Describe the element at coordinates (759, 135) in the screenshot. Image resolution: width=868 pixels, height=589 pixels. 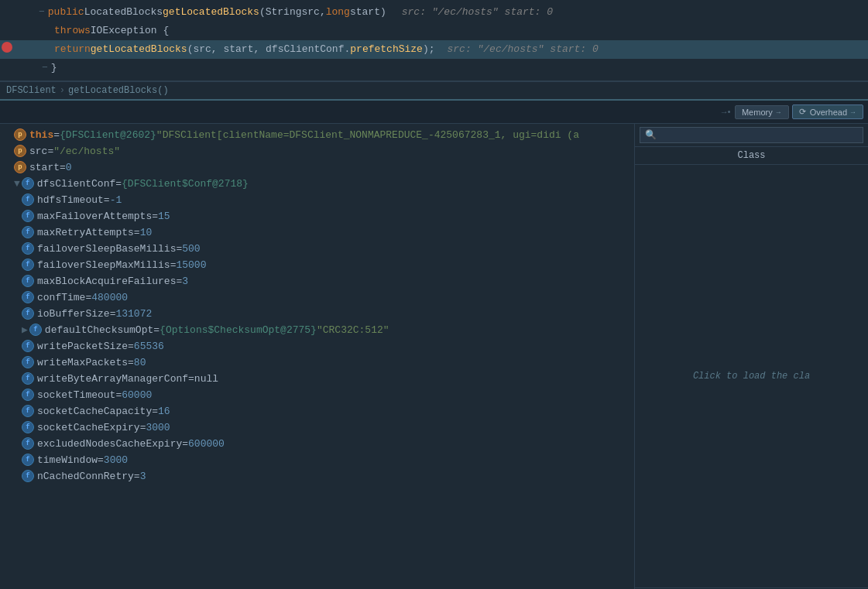
I see `search-input` at that location.